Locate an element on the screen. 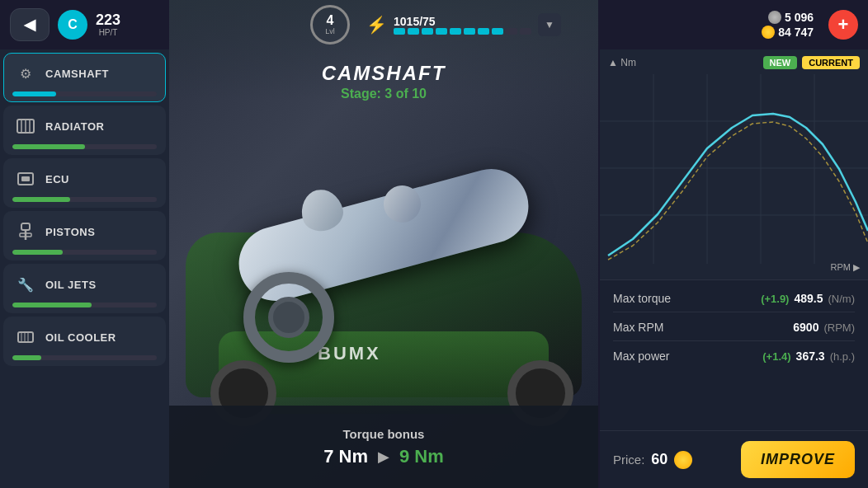 This screenshot has width=868, height=488. stat-value-max-rpm: 6900 is located at coordinates (805, 327).